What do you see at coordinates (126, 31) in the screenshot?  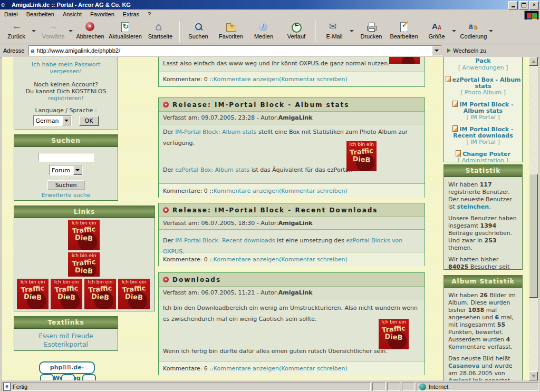 I see `refresh-button: ↻ Aktualisieren` at bounding box center [126, 31].